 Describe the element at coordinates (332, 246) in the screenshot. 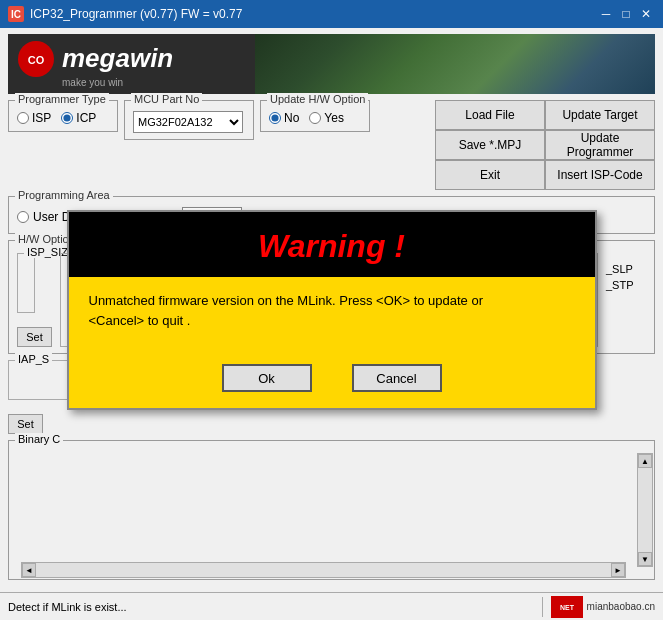

I see `warning-title: Warning !` at that location.